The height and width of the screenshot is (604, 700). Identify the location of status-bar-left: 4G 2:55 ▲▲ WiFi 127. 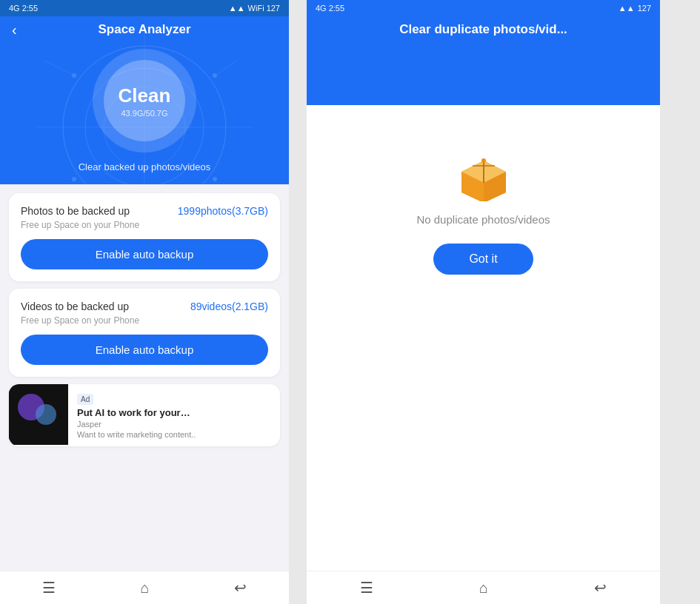
(144, 8).